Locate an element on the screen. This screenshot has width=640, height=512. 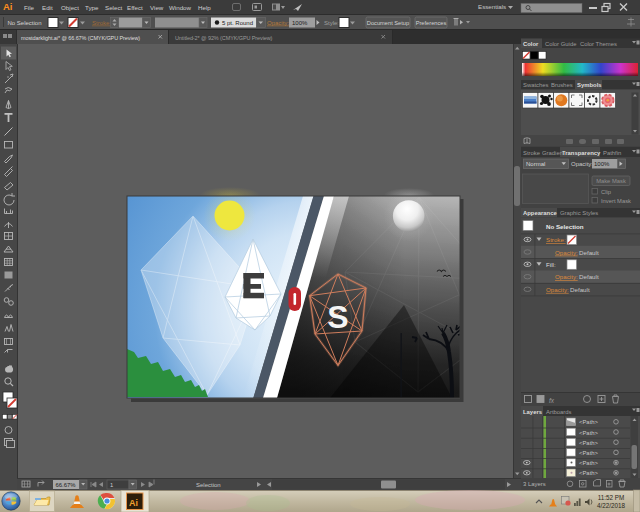
svg-text: 1 is located at coordinates (112, 485).